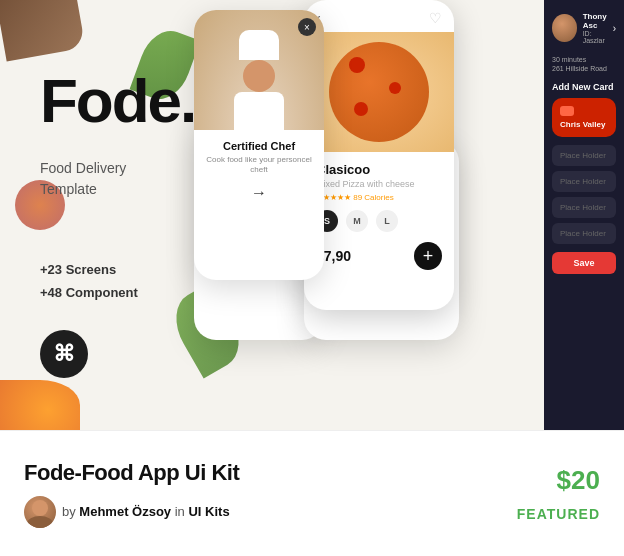 This screenshot has width=624, height=556. Describe the element at coordinates (584, 182) in the screenshot. I see `rp-placeholder-2: Place Holder` at that location.